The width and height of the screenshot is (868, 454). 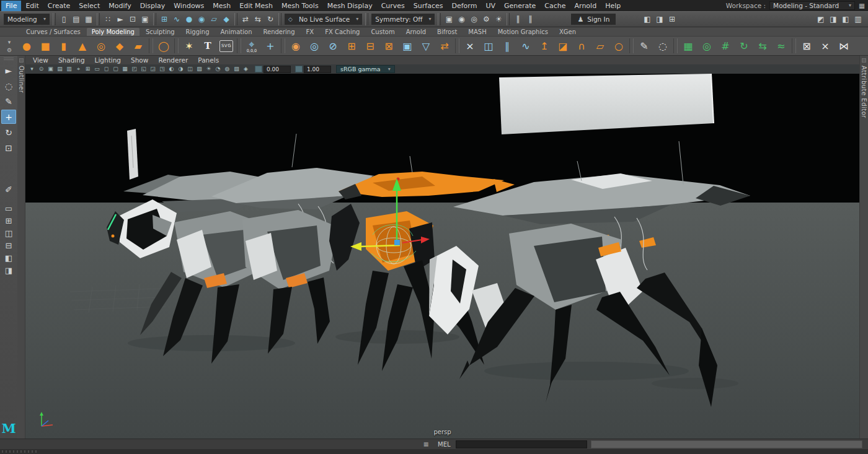 What do you see at coordinates (27, 19) in the screenshot?
I see `menu-set-select: Modeling ▾` at bounding box center [27, 19].